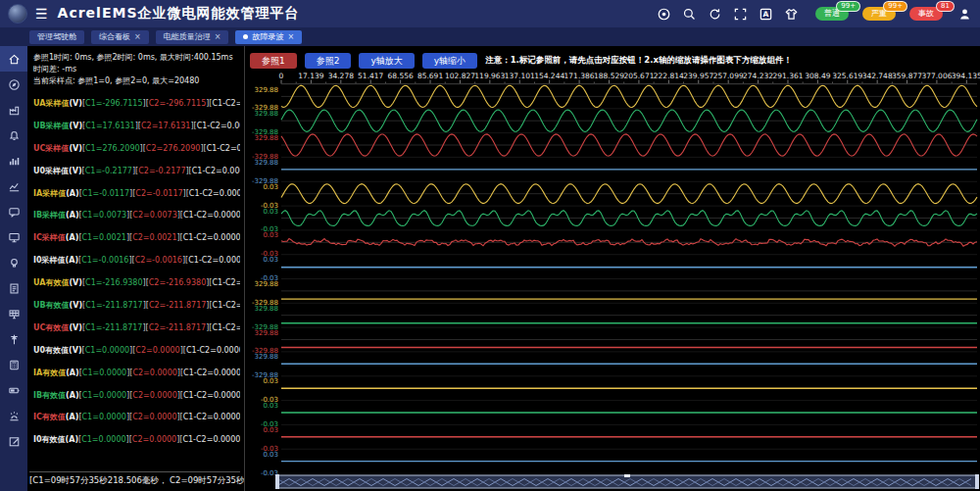 Image resolution: width=980 pixels, height=491 pixels. I want to click on sidebar-item-monitor, so click(14, 237).